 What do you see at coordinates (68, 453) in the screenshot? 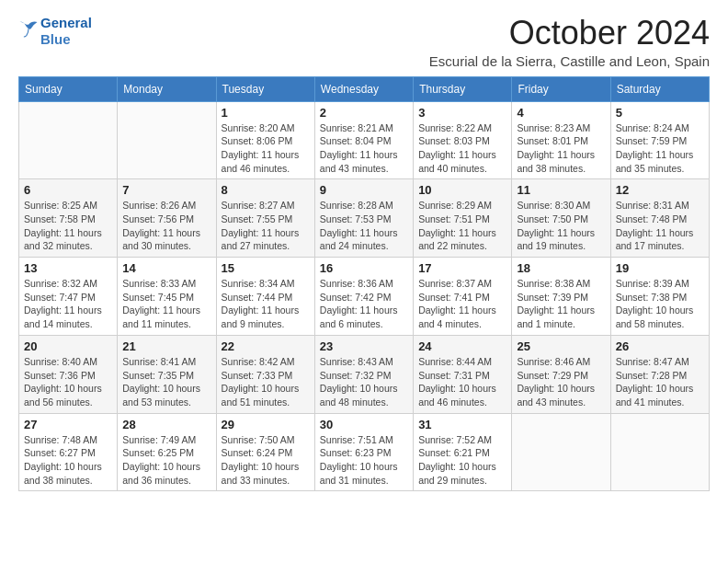
I see `table-row: 27Sunrise: 7:48 AM Sunset: 6:27 PM Dayli…` at bounding box center [68, 453].